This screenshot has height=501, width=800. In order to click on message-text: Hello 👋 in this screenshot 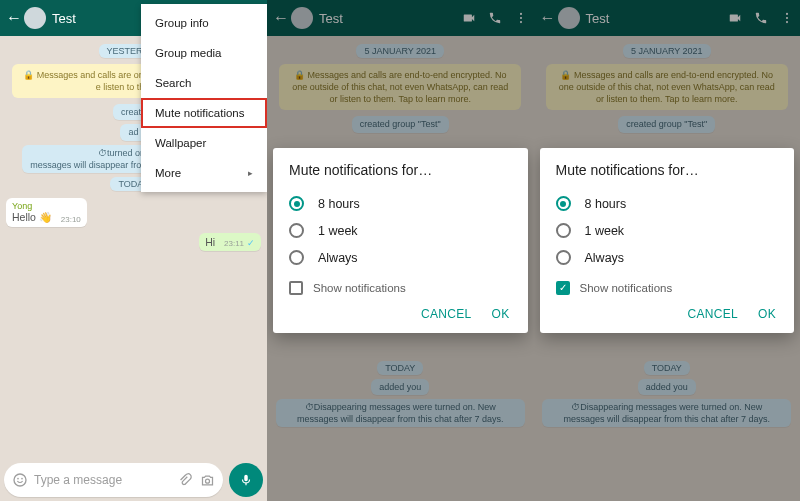, I will do `click(32, 217)`.